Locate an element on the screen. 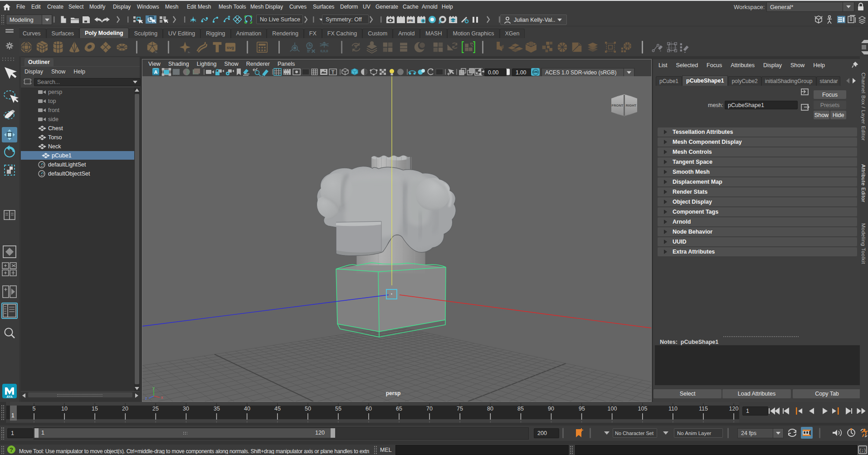 The width and height of the screenshot is (868, 455). svg-text: defaultObjectSet is located at coordinates (69, 174).